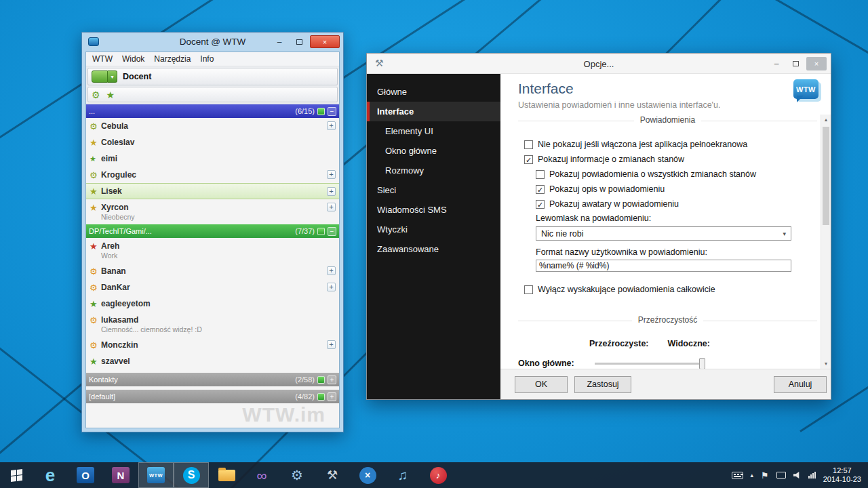 This screenshot has width=868, height=488. I want to click on scroll-down-icon: ▾, so click(826, 363).